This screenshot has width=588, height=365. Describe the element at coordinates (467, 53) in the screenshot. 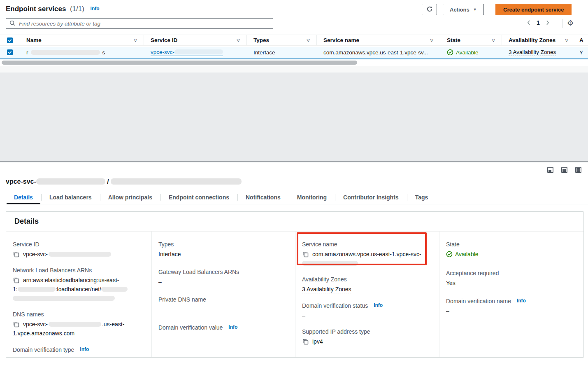

I see `row-state-value: Available` at that location.